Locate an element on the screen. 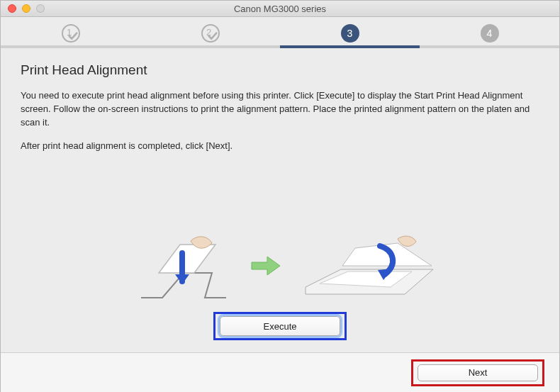  step-number: 4 is located at coordinates (490, 33).